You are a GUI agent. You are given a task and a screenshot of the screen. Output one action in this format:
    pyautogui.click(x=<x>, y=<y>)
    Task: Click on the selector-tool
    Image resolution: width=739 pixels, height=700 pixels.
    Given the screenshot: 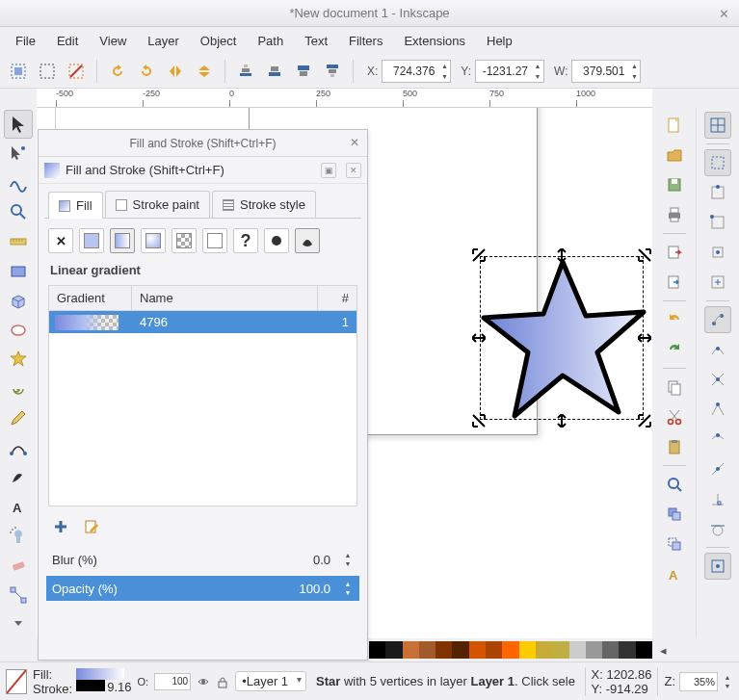 What is the action you would take?
    pyautogui.click(x=18, y=124)
    